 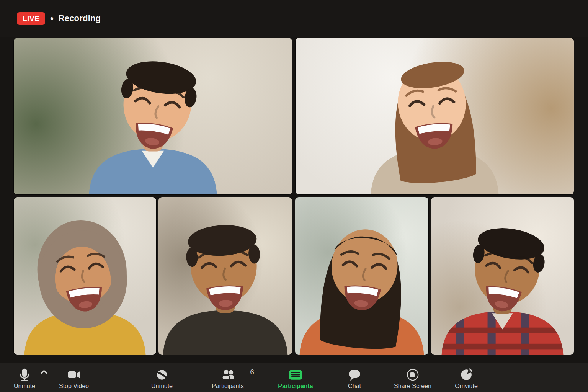 I want to click on chevron-up-icon, so click(x=44, y=373).